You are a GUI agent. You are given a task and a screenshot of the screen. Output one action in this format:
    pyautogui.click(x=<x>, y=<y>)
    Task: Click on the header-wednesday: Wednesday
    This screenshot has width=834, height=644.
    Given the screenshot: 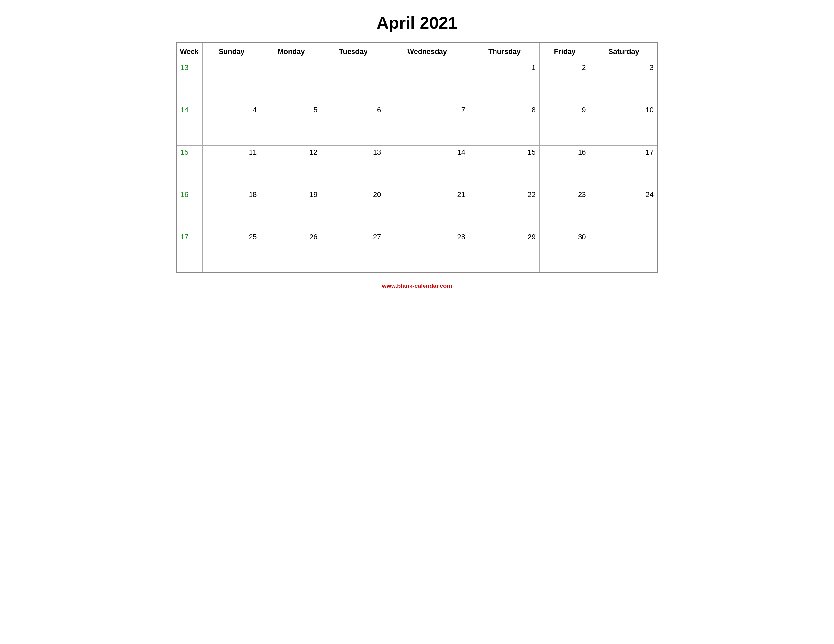 What is the action you would take?
    pyautogui.click(x=427, y=52)
    